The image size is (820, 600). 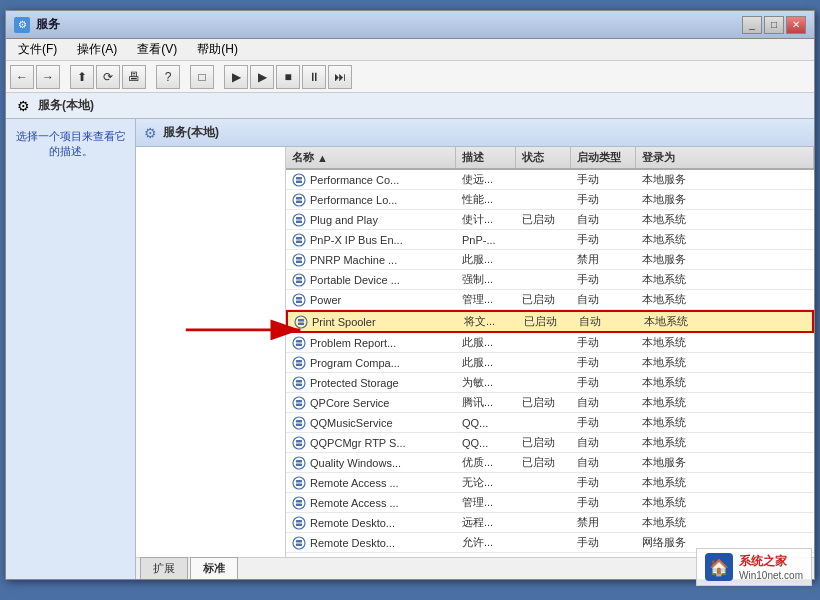 I want to click on cell-desc: 使远..., so click(x=486, y=180).